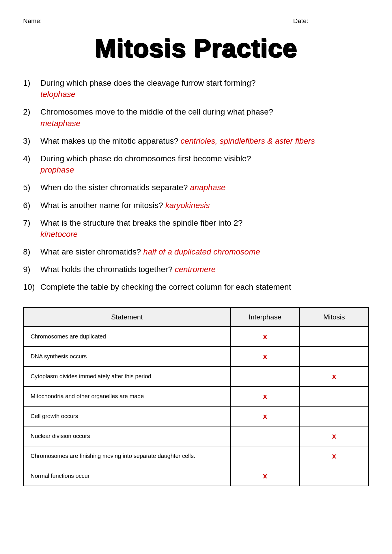 Image resolution: width=392 pixels, height=554 pixels. I want to click on table-row: Chromosomes are duplicatedx, so click(196, 336).